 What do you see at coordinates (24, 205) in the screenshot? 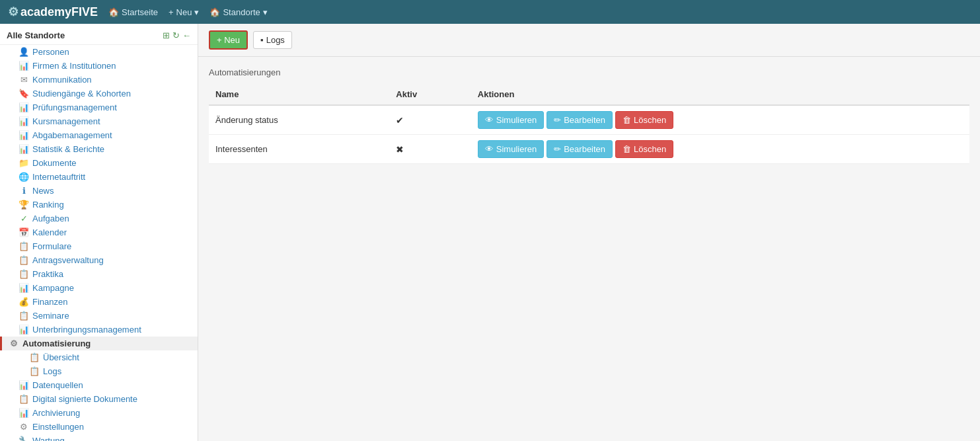
I see `rank-icon: 🏆` at bounding box center [24, 205].